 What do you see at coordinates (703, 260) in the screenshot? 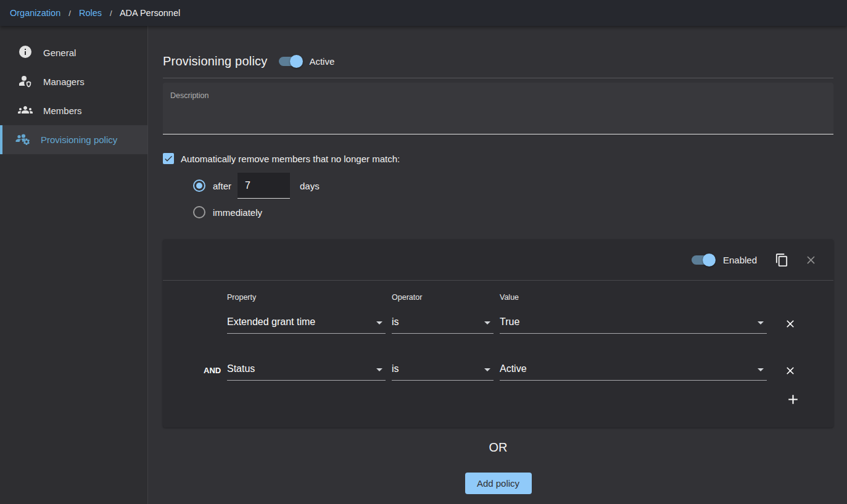
I see `enabled-toggle` at bounding box center [703, 260].